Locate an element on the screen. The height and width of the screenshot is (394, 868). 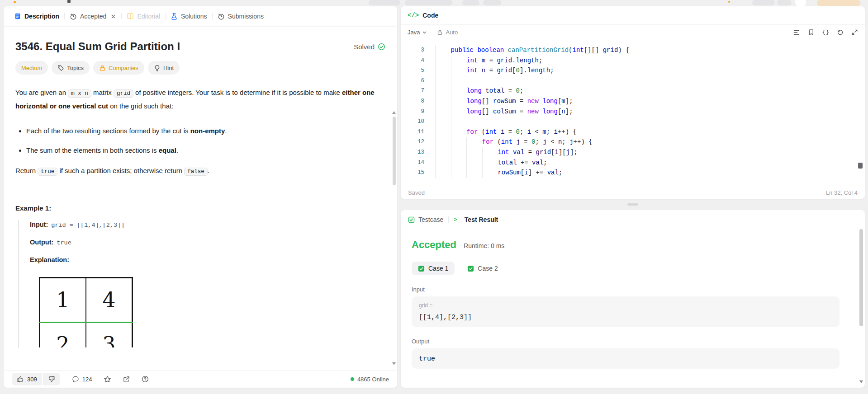
terminal-icon: >_ is located at coordinates (457, 220).